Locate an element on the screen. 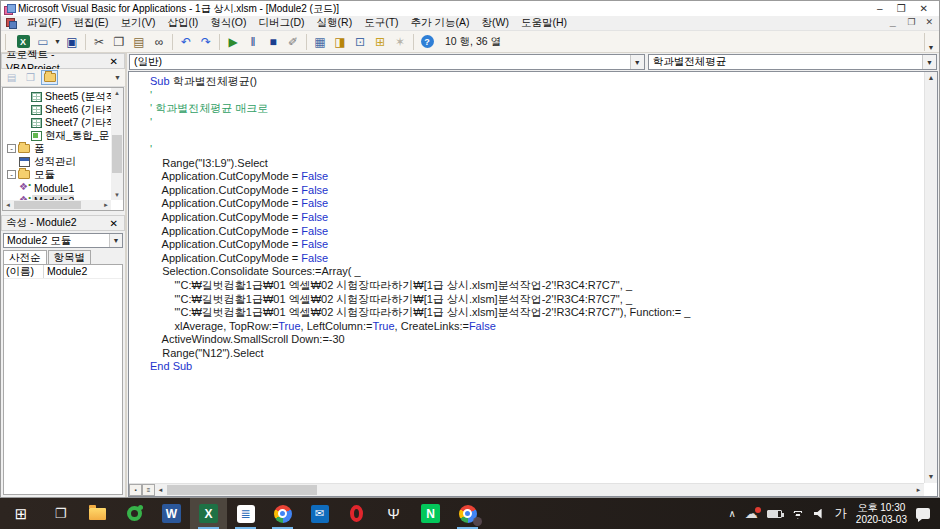 This screenshot has height=529, width=940. properties-object-select: Module2 모듈 ▼ is located at coordinates (63, 240).